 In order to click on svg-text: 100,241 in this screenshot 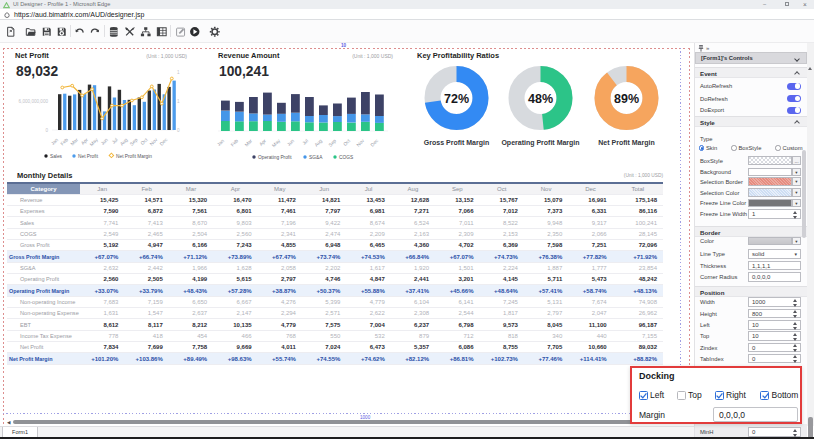, I will do `click(244, 72)`.